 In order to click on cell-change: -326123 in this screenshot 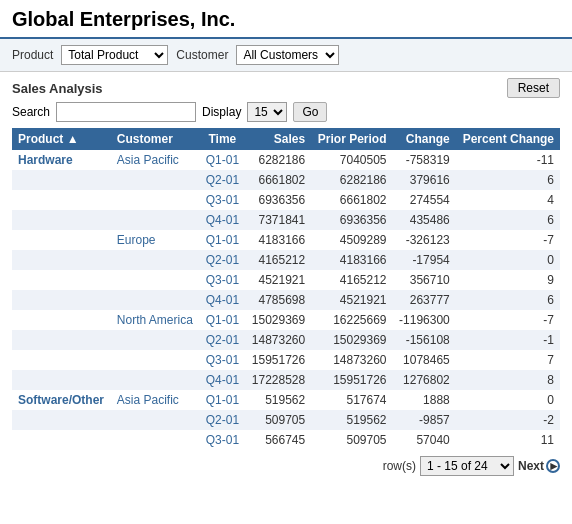, I will do `click(424, 240)`.